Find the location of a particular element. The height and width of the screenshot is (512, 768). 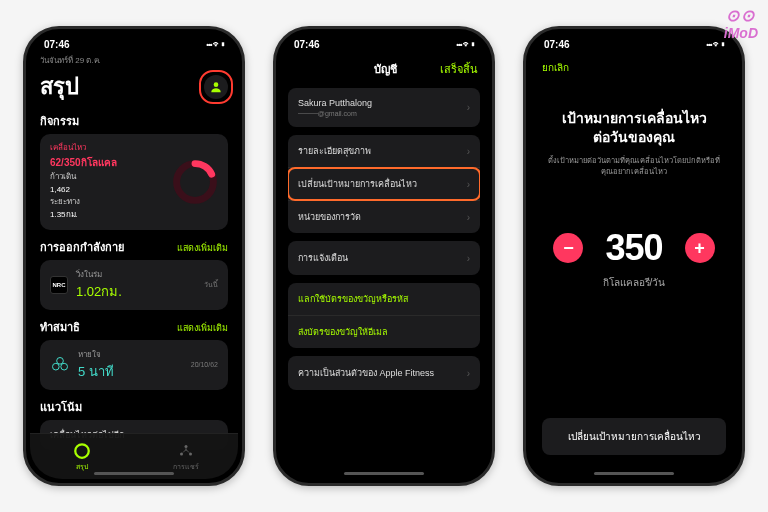

rings-icon is located at coordinates (82, 451).